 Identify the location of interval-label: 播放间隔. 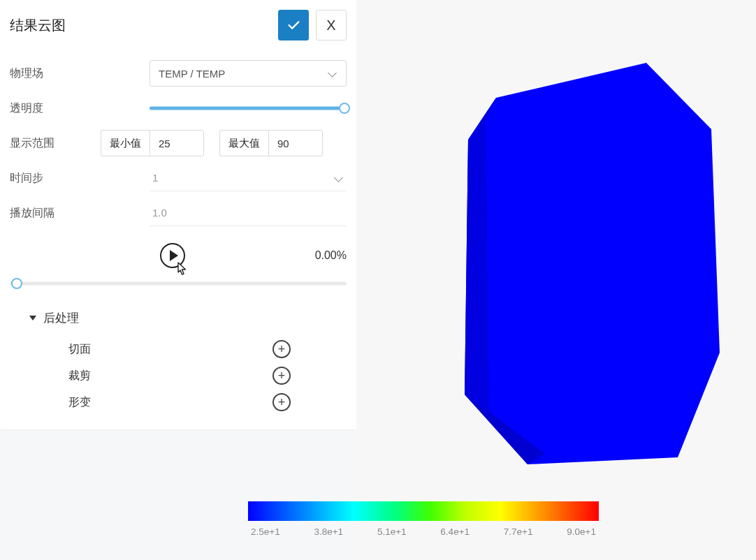
(80, 214).